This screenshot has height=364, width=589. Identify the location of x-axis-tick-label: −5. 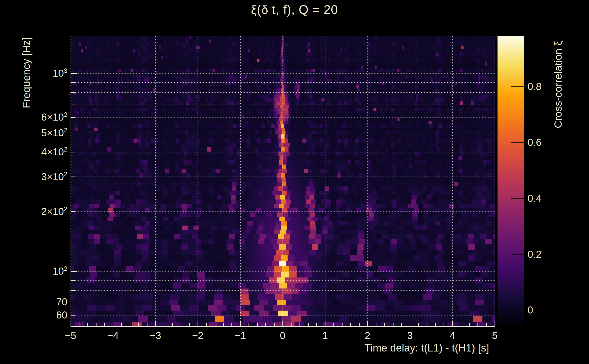
(71, 336).